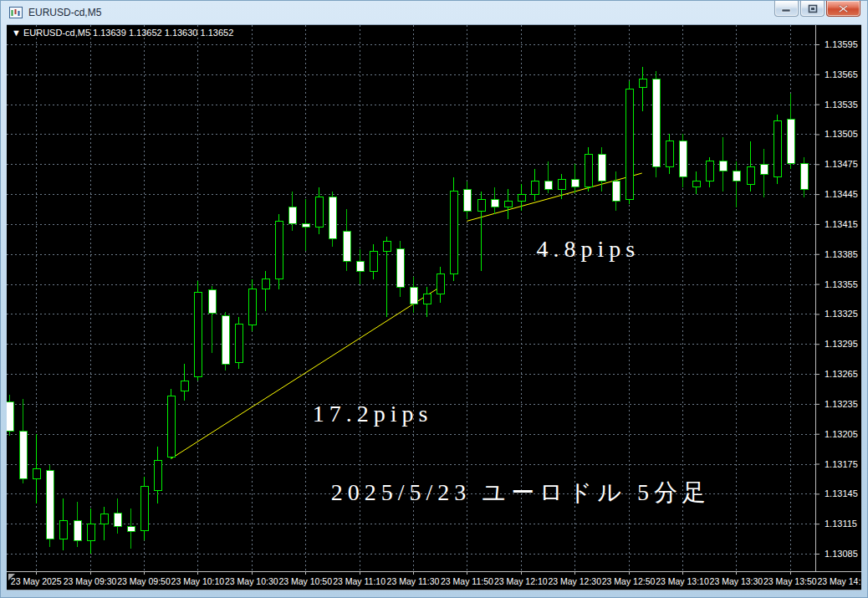  I want to click on time-tick-label: 23 May 11:10, so click(360, 581).